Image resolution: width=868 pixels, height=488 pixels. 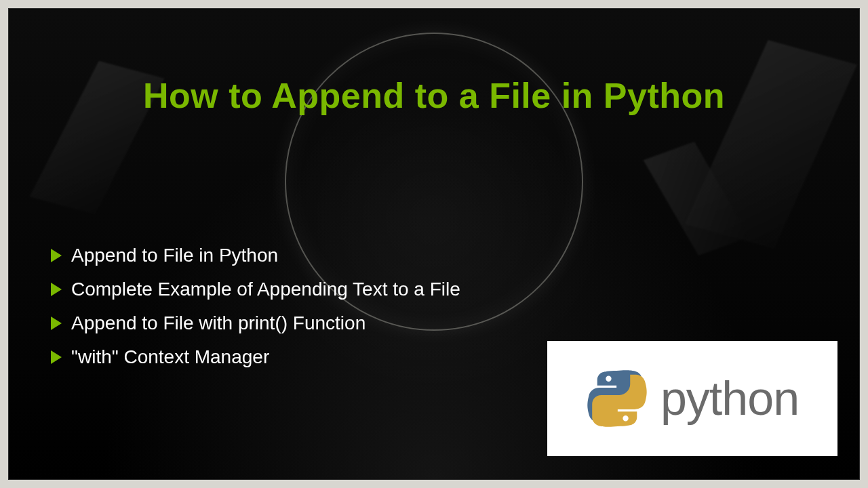 What do you see at coordinates (256, 312) in the screenshot?
I see `bullet-list: Append to File in Python Complete Exampl…` at bounding box center [256, 312].